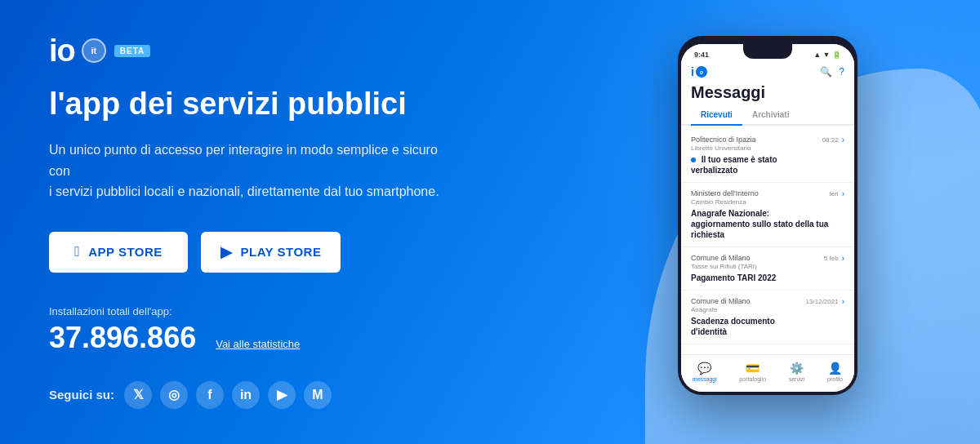  What do you see at coordinates (797, 379) in the screenshot?
I see `nav-servizi-label: servizi` at bounding box center [797, 379].